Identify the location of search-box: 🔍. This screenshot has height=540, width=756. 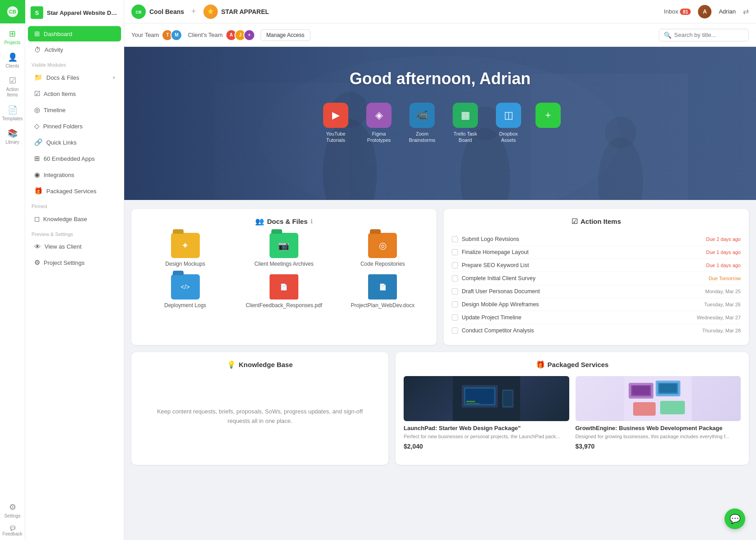
(704, 35).